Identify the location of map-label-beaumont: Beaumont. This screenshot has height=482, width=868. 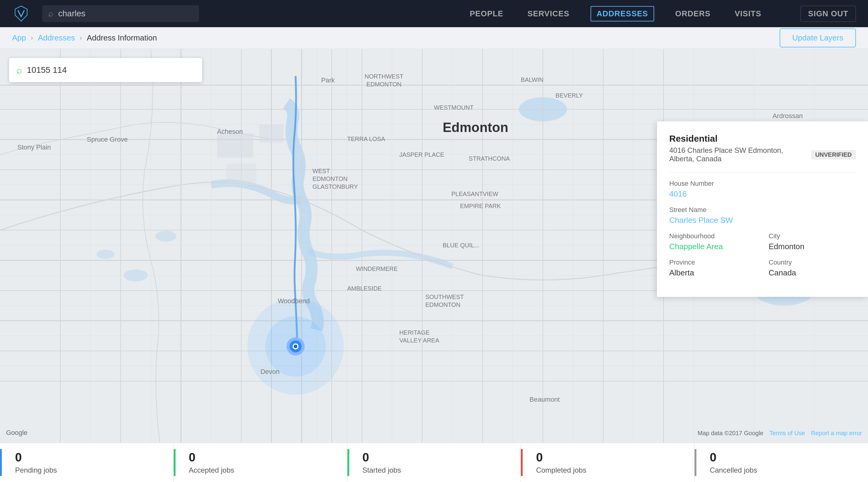
(545, 399).